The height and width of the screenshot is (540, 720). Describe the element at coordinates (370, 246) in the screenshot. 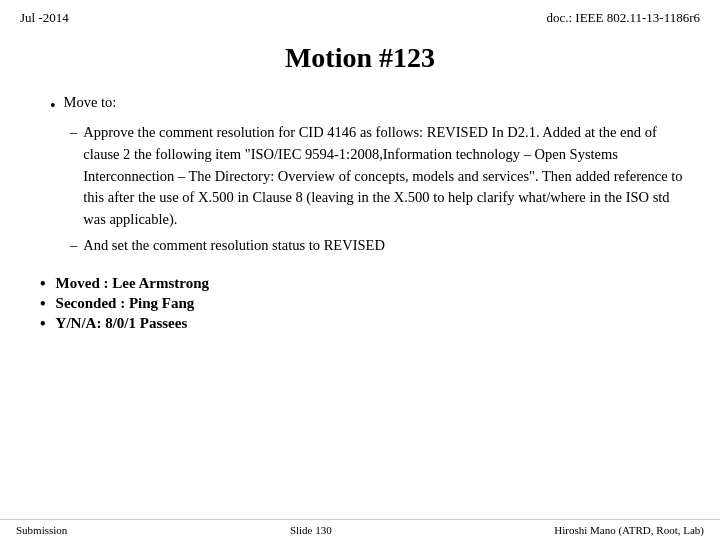

I see `sub-item-2: – And set the comment resolution status …` at that location.